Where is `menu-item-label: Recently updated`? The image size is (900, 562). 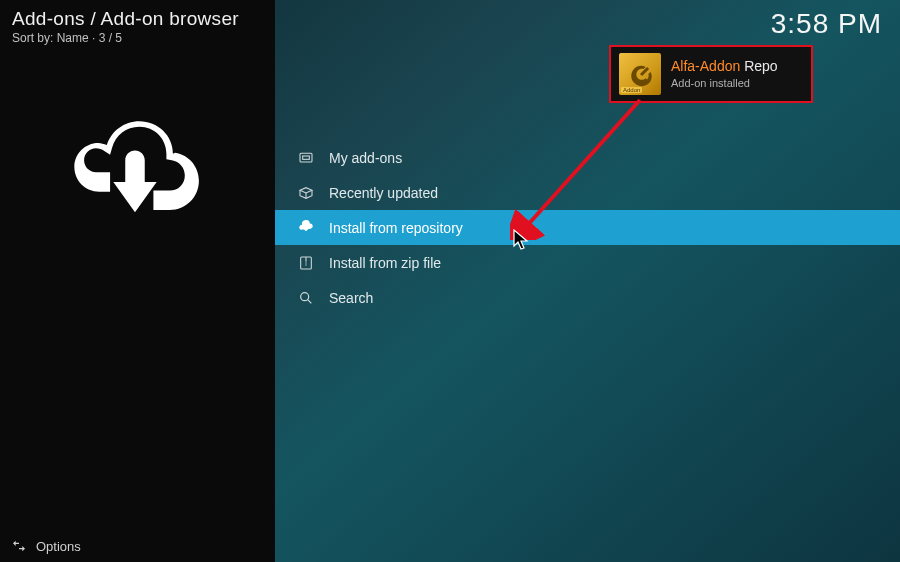 menu-item-label: Recently updated is located at coordinates (384, 193).